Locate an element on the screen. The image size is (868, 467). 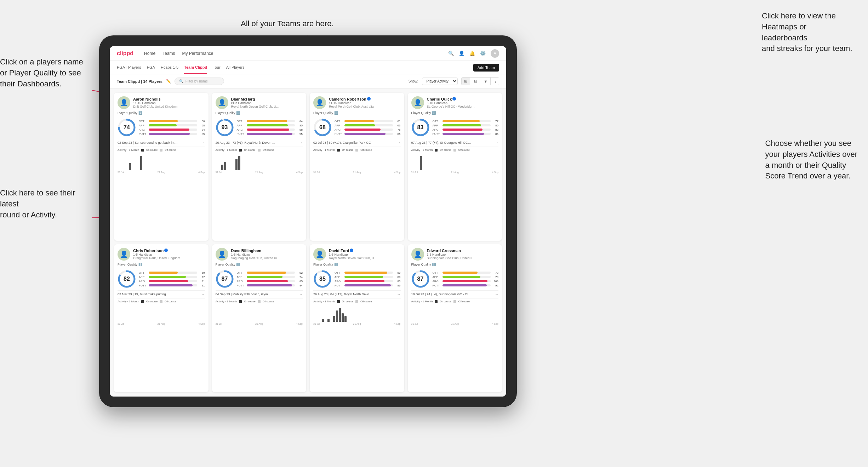
player-name: Blair McHarg is located at coordinates (256, 99).